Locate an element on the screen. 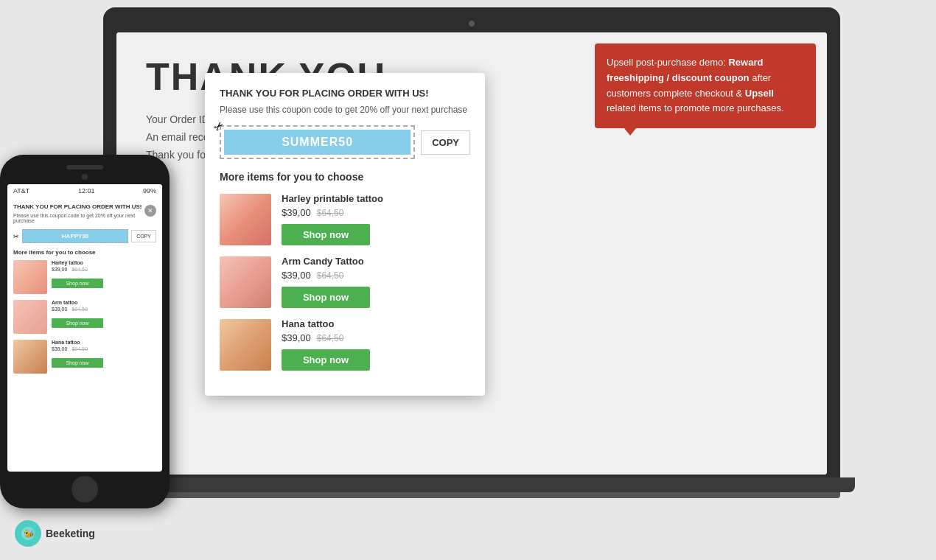 The image size is (936, 560). phone-price-original-1: $64,50 is located at coordinates (80, 270).